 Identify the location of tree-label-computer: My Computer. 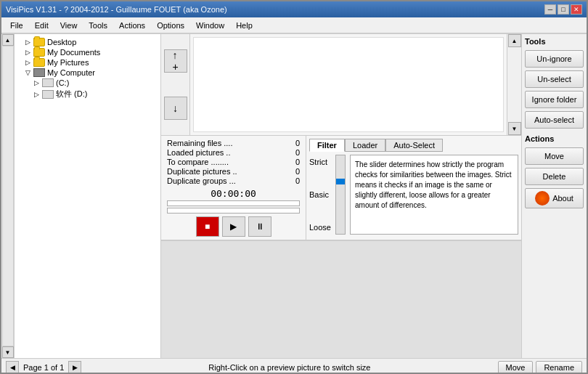
(71, 73).